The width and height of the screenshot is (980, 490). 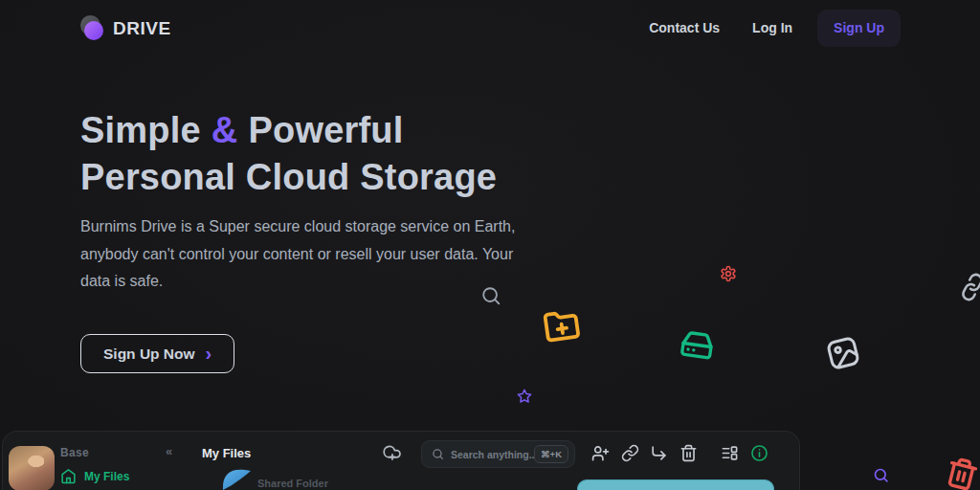 What do you see at coordinates (551, 454) in the screenshot?
I see `keyboard-shortcut-badge: ⌘+K` at bounding box center [551, 454].